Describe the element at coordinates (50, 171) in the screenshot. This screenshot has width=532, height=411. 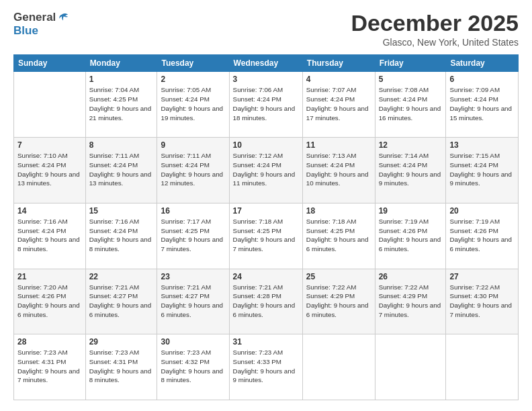
I see `day-cell: 7Sunrise: 7:10 AMSunset: 4:24 PMDaylight…` at that location.